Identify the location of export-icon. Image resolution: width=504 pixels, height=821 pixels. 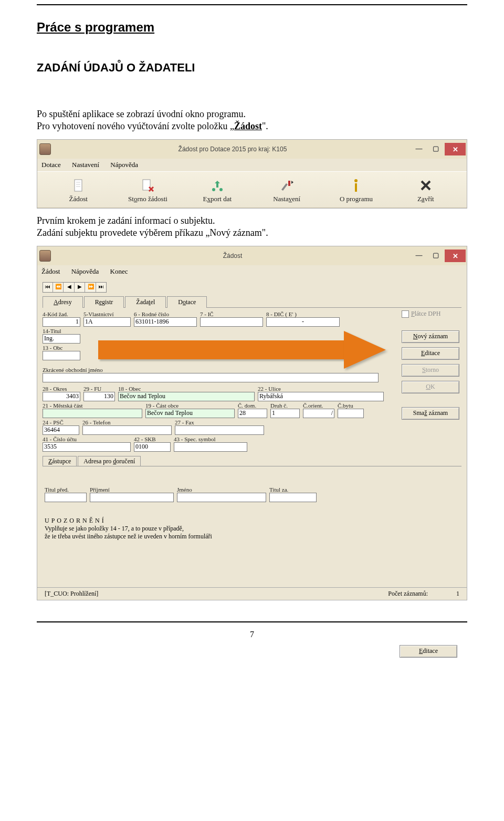
(217, 185).